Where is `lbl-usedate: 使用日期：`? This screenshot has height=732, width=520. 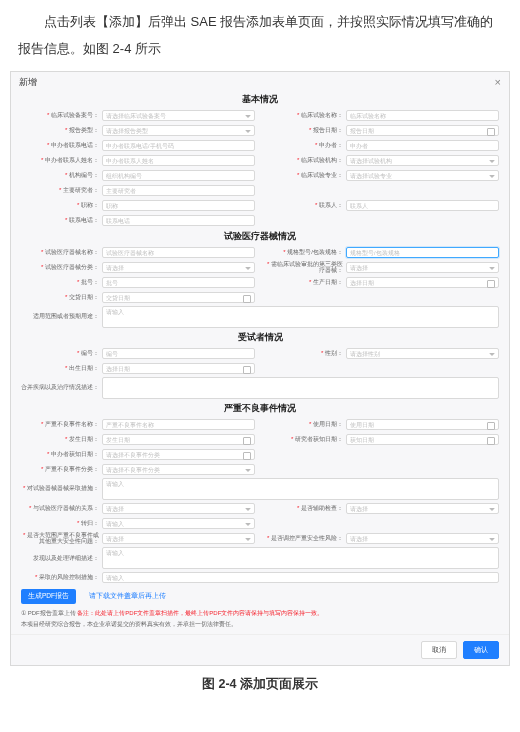
lbl-usedate: 使用日期： is located at coordinates (304, 424).